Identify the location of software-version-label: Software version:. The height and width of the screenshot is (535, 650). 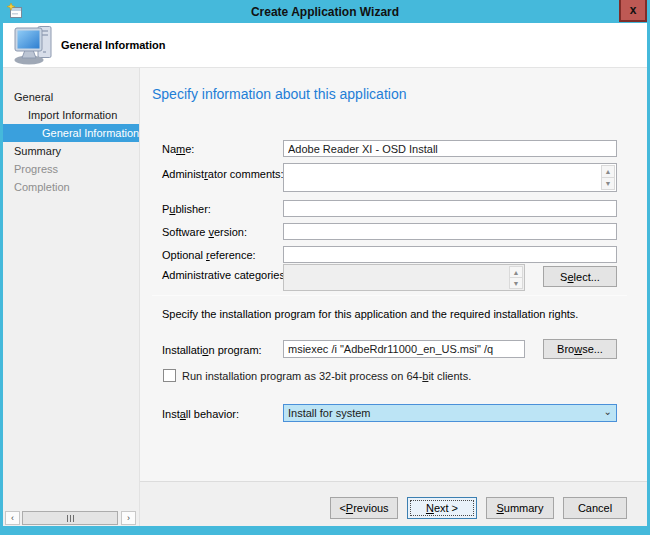
(204, 232).